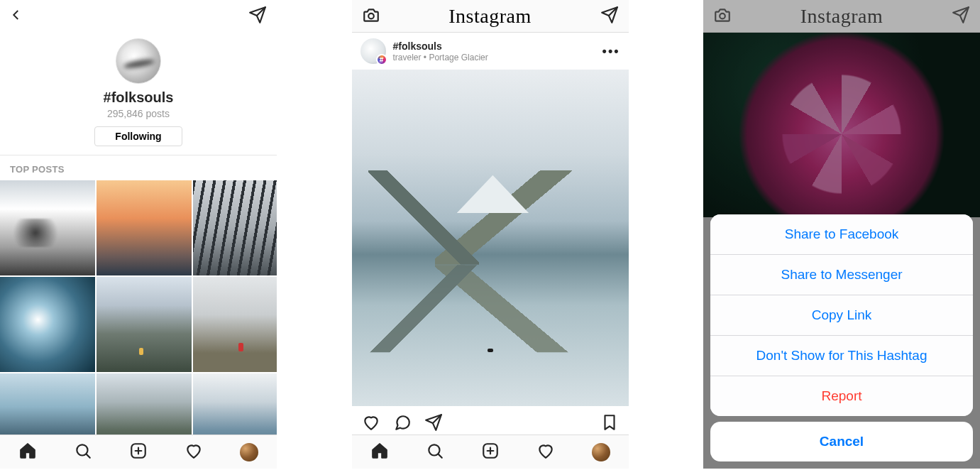 The width and height of the screenshot is (980, 470). I want to click on sheet-copy-link: Copy Link, so click(842, 315).